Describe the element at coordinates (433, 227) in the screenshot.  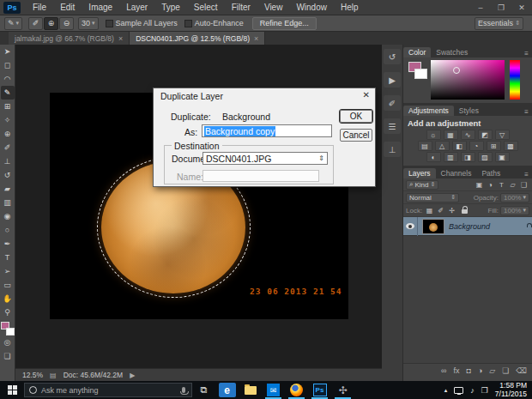
I see `layer-thumbnail` at that location.